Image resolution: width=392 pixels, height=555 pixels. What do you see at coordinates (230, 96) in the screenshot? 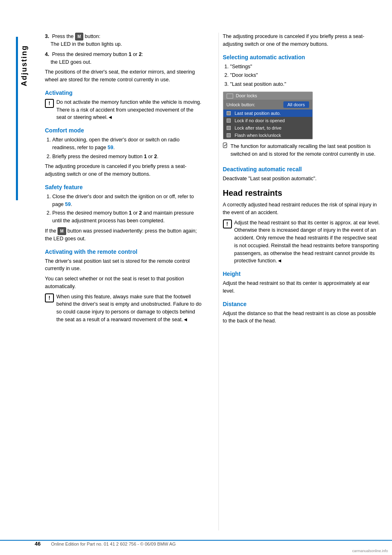
I see `dl-header-icon` at bounding box center [230, 96].